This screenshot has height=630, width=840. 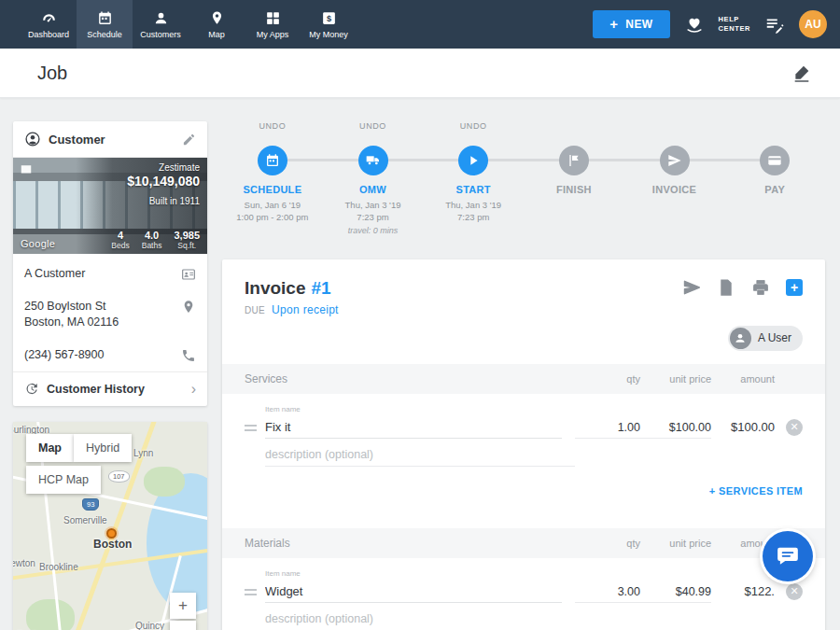 I want to click on heart-hands-icon, so click(x=694, y=24).